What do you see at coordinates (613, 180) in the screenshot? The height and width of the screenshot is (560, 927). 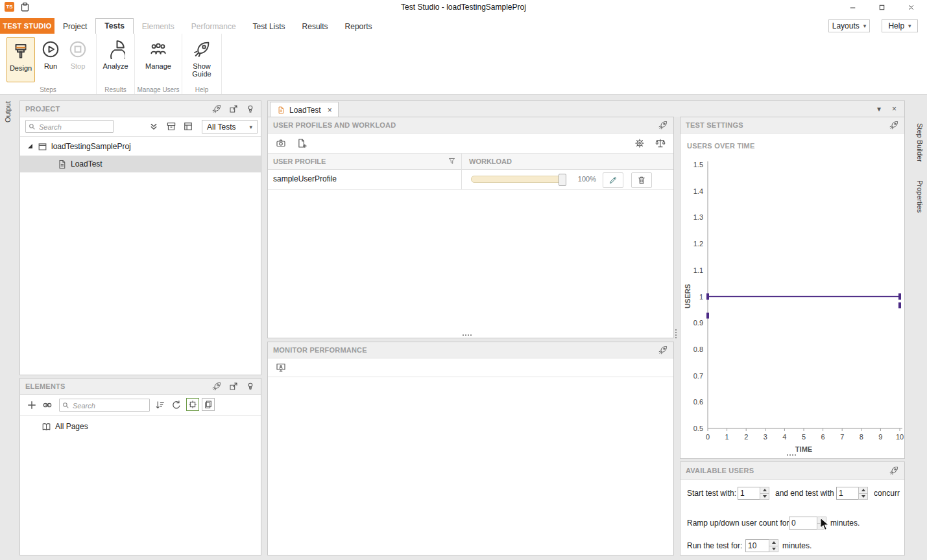 I see `pencil-icon` at bounding box center [613, 180].